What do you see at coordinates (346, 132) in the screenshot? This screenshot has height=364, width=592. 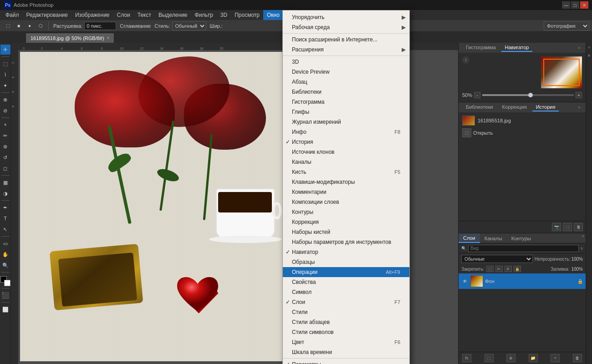 I see `menu-info: Инфо F8` at bounding box center [346, 132].